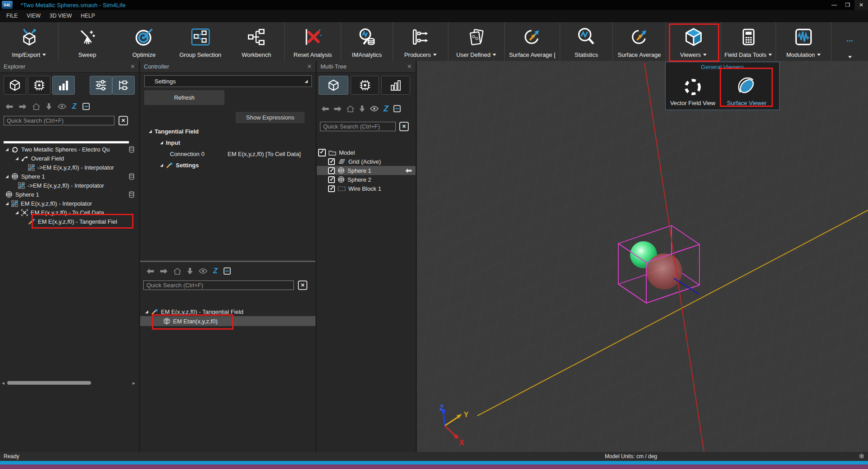 Image resolution: width=868 pixels, height=469 pixels. Describe the element at coordinates (123, 85) in the screenshot. I see `explorer-tab-tree-structure` at that location.